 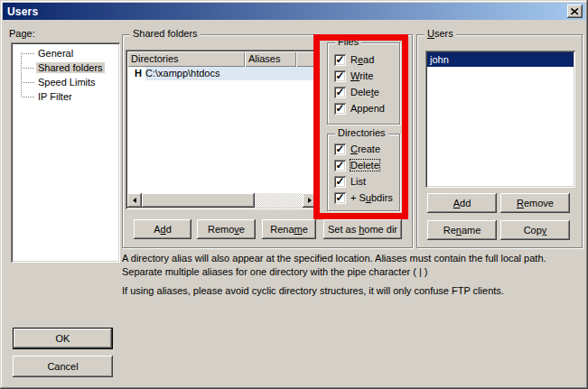 I want to click on alias-help-paragraph-1: A directory alias will also appear at th…, so click(x=350, y=265).